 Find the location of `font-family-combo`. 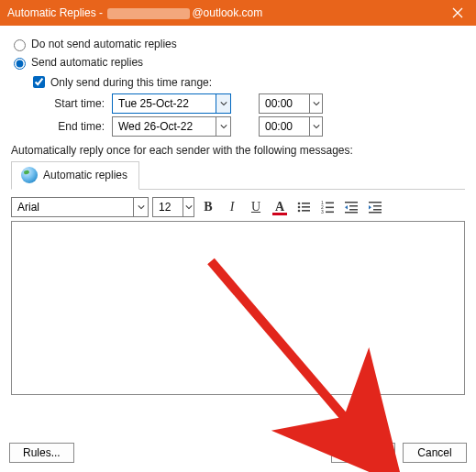

font-family-combo is located at coordinates (80, 207).